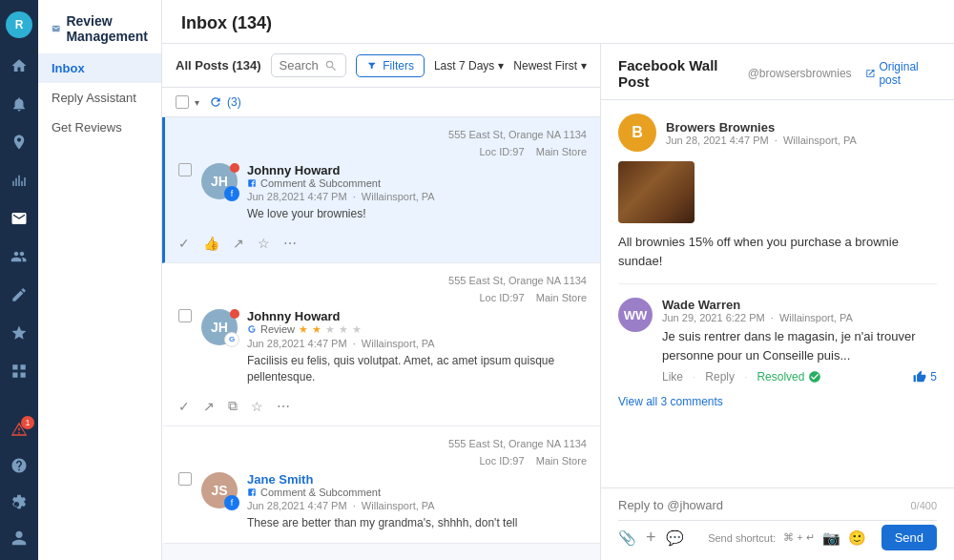 The width and height of the screenshot is (954, 560). Describe the element at coordinates (302, 65) in the screenshot. I see `search-input` at that location.